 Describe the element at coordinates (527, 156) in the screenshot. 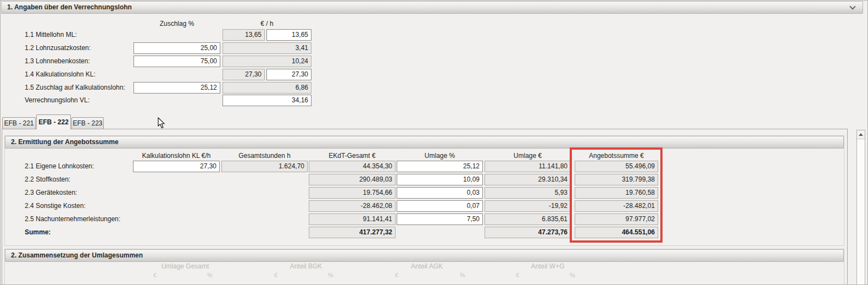

I see `col-header-umlage-eur: Umlage €` at that location.